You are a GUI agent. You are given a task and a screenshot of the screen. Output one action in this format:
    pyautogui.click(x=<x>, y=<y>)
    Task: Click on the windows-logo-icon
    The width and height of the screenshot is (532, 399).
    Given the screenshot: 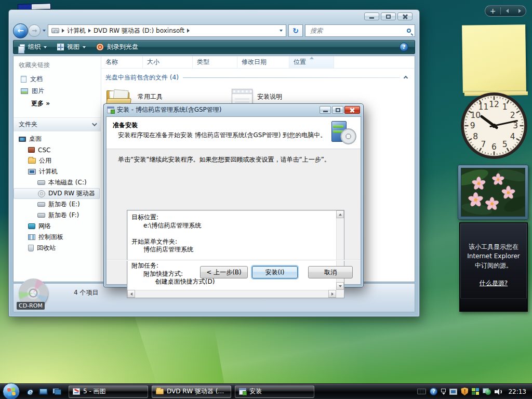 What is the action you would take?
    pyautogui.click(x=11, y=391)
    